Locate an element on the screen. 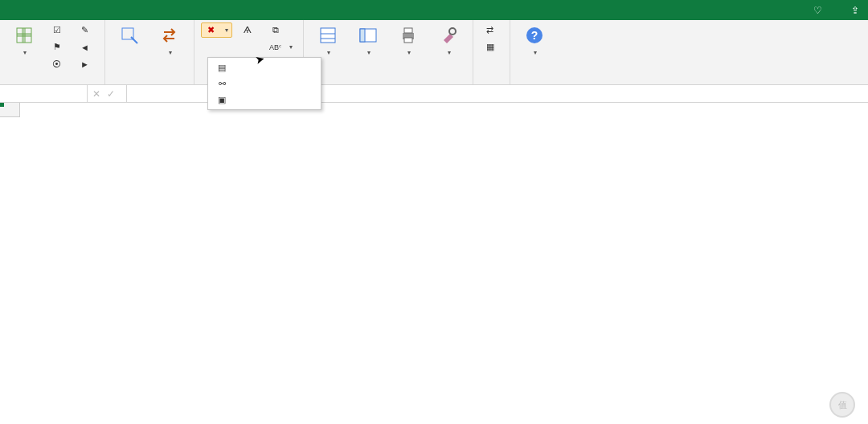 The image size is (868, 424). formula-bar: ✕ ✓ is located at coordinates (434, 94).